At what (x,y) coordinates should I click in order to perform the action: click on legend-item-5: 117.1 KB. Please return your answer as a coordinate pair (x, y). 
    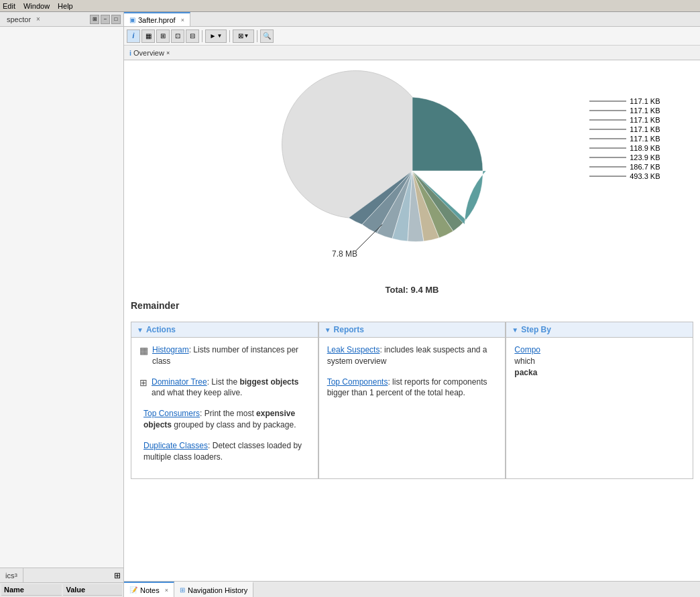
    Looking at the image, I should click on (625, 139).